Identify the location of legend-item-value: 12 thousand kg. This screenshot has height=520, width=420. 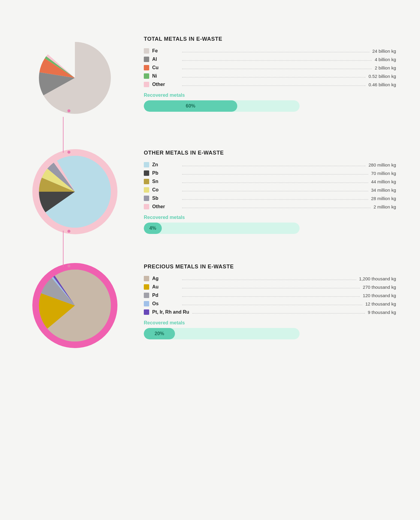
(380, 304).